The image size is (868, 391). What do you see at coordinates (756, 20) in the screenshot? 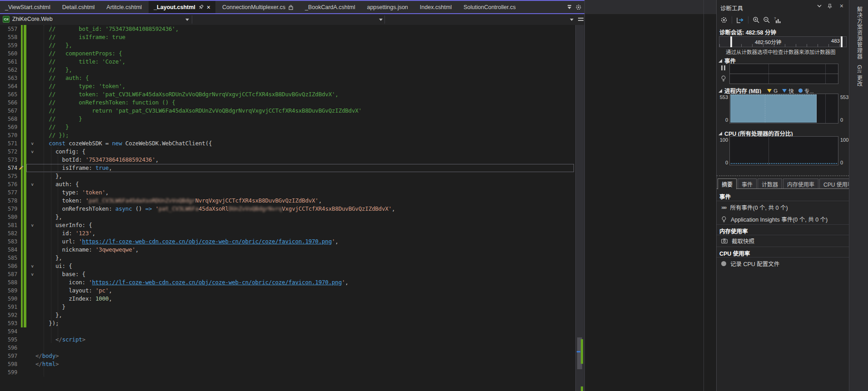
I see `zoom-in-icon` at bounding box center [756, 20].